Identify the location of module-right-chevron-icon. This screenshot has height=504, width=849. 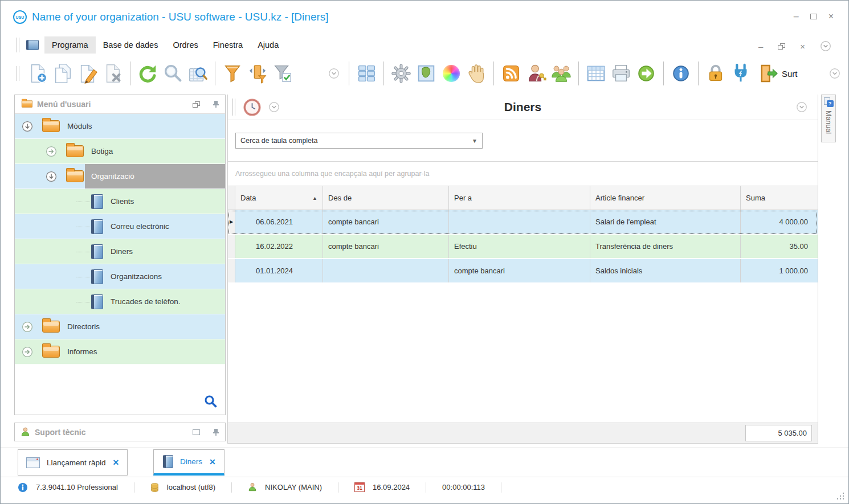
(802, 107).